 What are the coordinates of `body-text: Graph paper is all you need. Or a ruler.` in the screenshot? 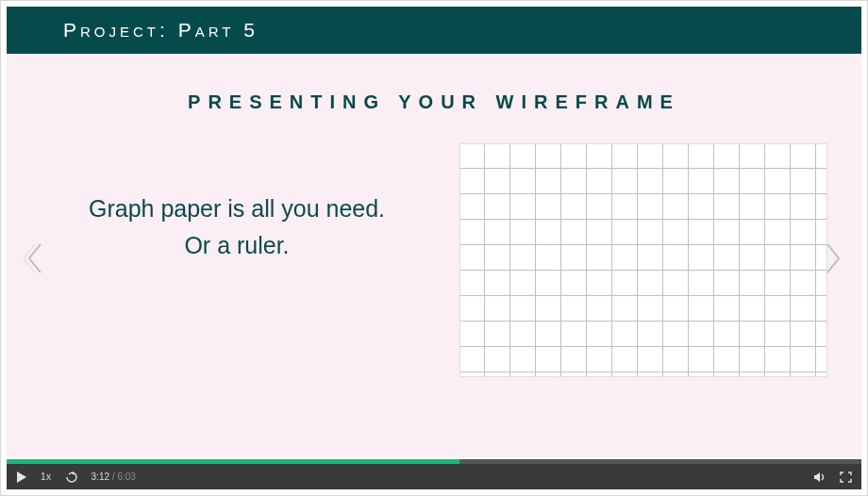 It's located at (238, 227).